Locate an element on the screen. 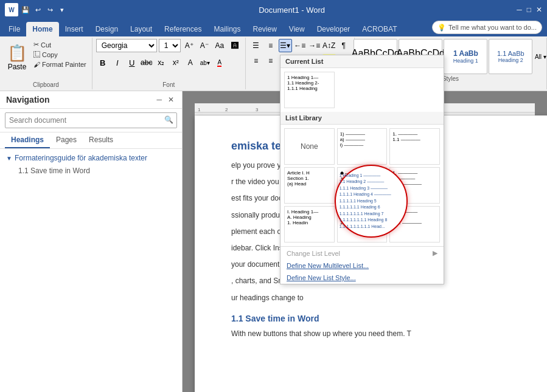 Image resolution: width=547 pixels, height=392 pixels. tab-view: View is located at coordinates (297, 29).